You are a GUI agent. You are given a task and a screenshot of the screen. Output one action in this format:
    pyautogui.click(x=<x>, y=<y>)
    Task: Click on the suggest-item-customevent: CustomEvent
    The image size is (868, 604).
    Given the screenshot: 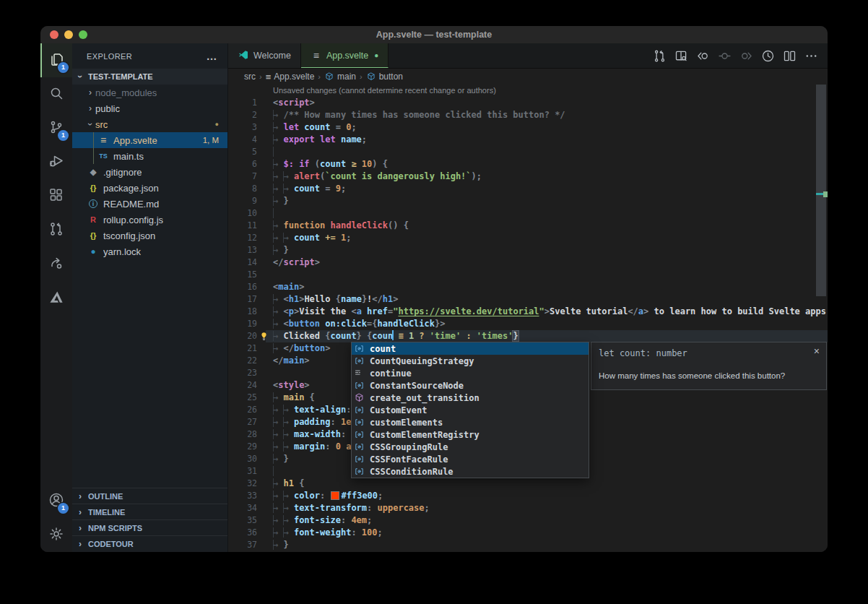 What is the action you would take?
    pyautogui.click(x=470, y=410)
    